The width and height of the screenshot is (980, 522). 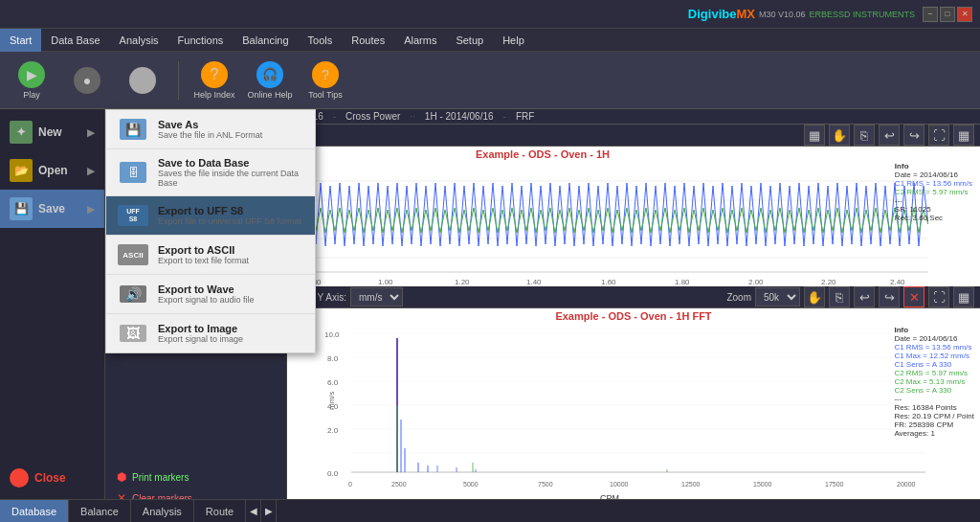 I want to click on hand-tool-2: ✋, so click(x=814, y=297).